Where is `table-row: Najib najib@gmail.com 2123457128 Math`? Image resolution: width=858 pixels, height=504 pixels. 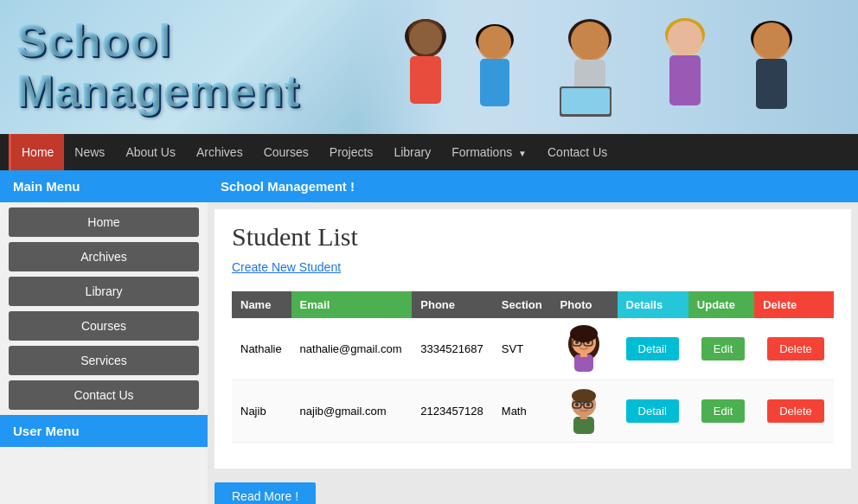 table-row: Najib najib@gmail.com 2123457128 Math is located at coordinates (533, 411).